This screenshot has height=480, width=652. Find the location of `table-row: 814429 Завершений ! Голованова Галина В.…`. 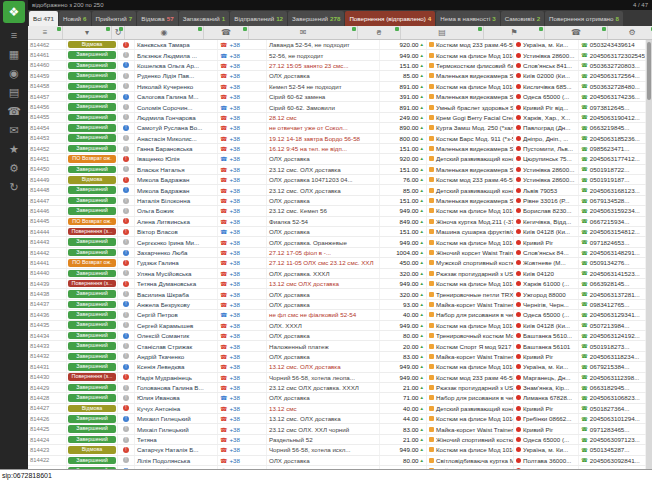

table-row: 814429 Завершений ! Голованова Галина В.… is located at coordinates (337, 388).